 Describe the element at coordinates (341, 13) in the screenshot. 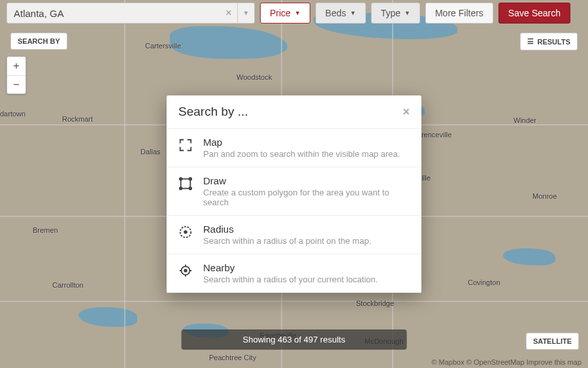

I see `beds-filter-button: Beds▼` at that location.